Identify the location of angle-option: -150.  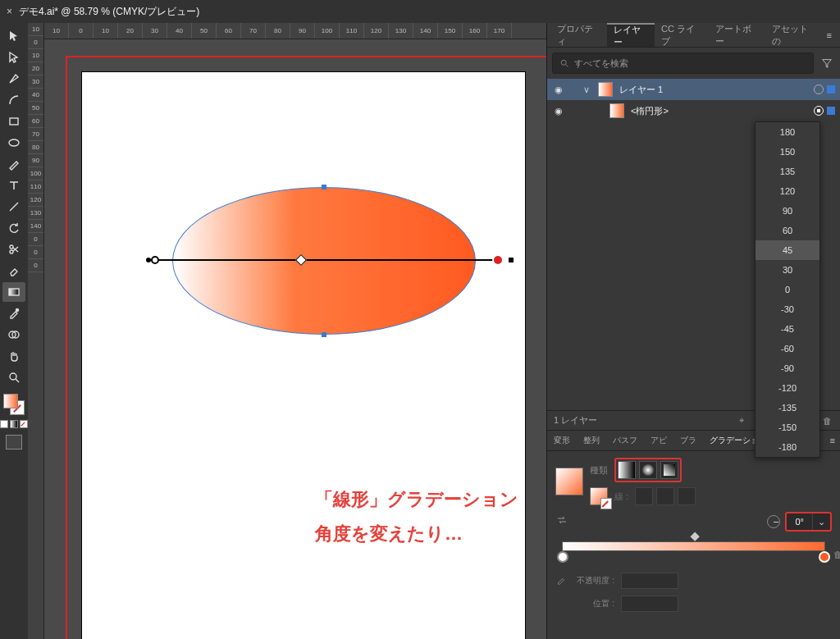
(788, 427).